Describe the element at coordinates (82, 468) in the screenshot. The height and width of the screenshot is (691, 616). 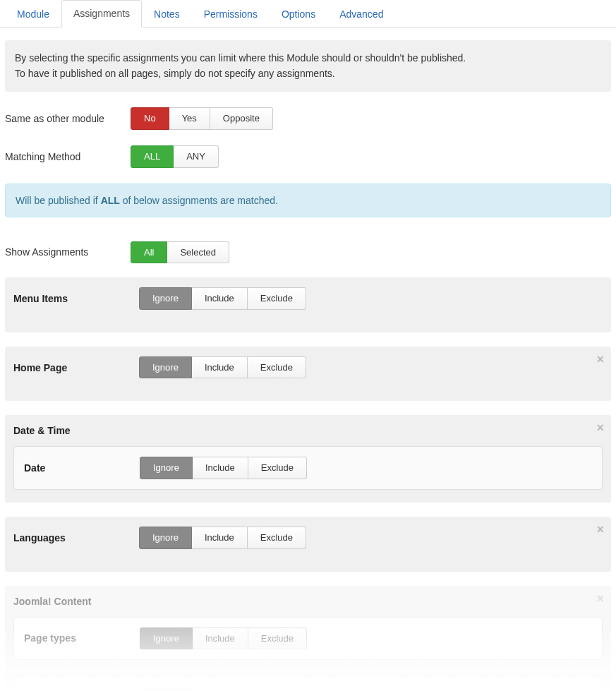
I see `subpanel-date-title: Date` at that location.